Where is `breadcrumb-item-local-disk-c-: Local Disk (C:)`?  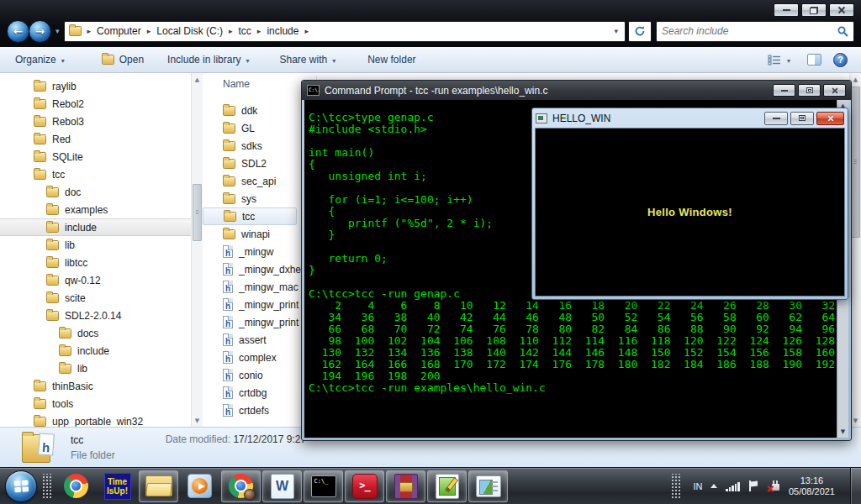 breadcrumb-item-local-disk-c-: Local Disk (C:) is located at coordinates (190, 31).